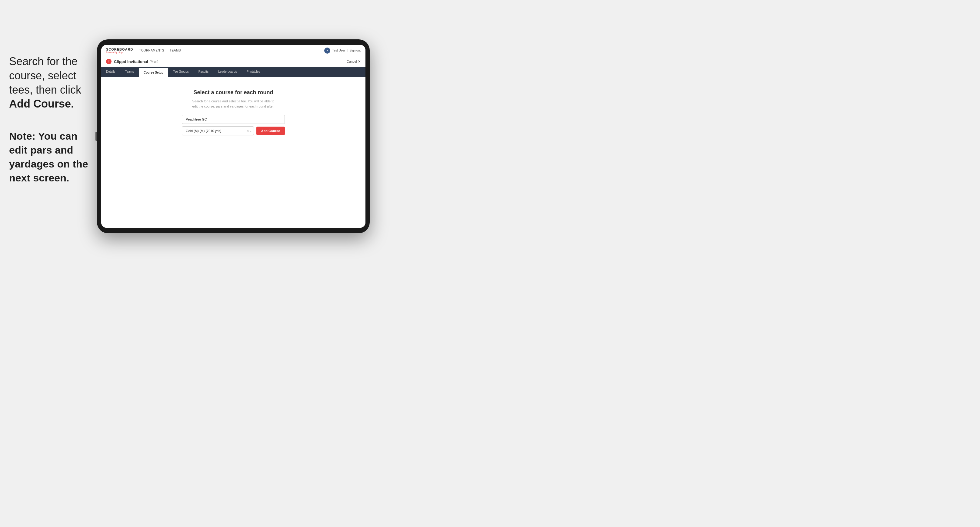 This screenshot has width=980, height=527. What do you see at coordinates (129, 72) in the screenshot?
I see `tab-teams: Teams` at bounding box center [129, 72].